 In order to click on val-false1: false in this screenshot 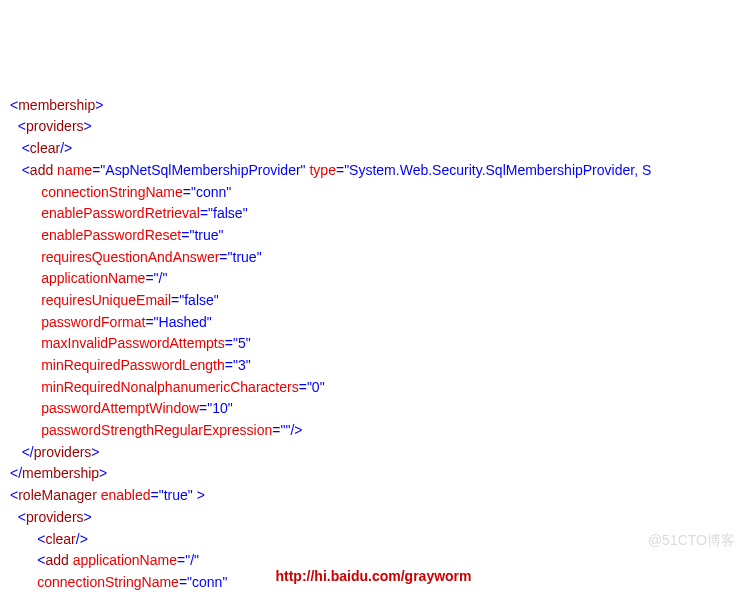, I will do `click(228, 213)`.